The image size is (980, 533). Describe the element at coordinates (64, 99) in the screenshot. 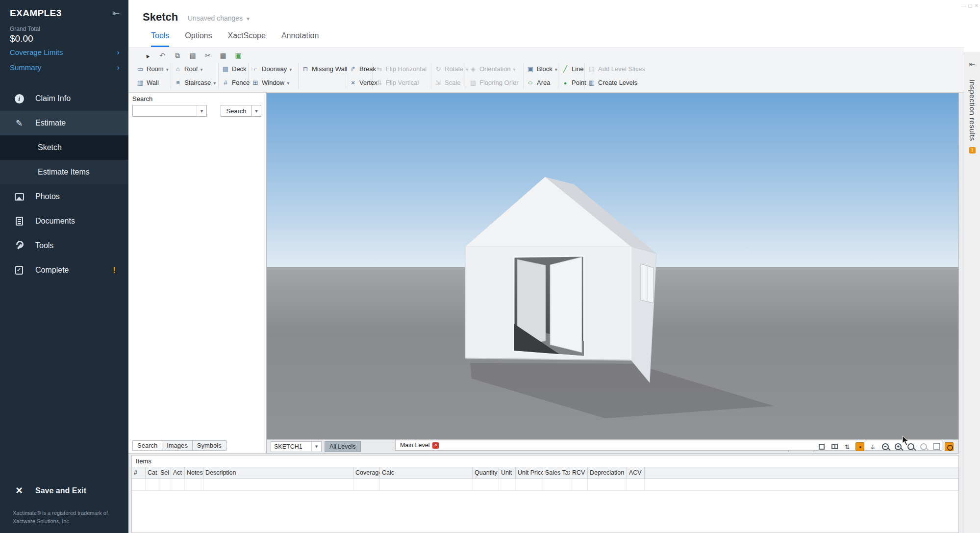

I see `sidebar-item-claim-info: Claim Info` at that location.